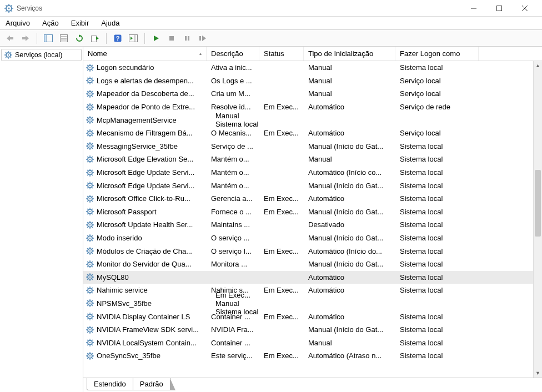 This screenshot has height=392, width=542. I want to click on maximize-button, so click(499, 8).